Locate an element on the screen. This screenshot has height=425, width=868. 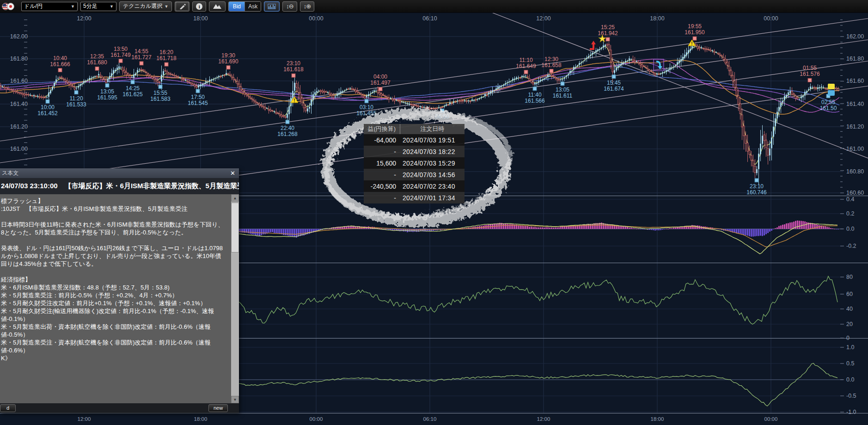
tick-chart-button is located at coordinates (272, 6).